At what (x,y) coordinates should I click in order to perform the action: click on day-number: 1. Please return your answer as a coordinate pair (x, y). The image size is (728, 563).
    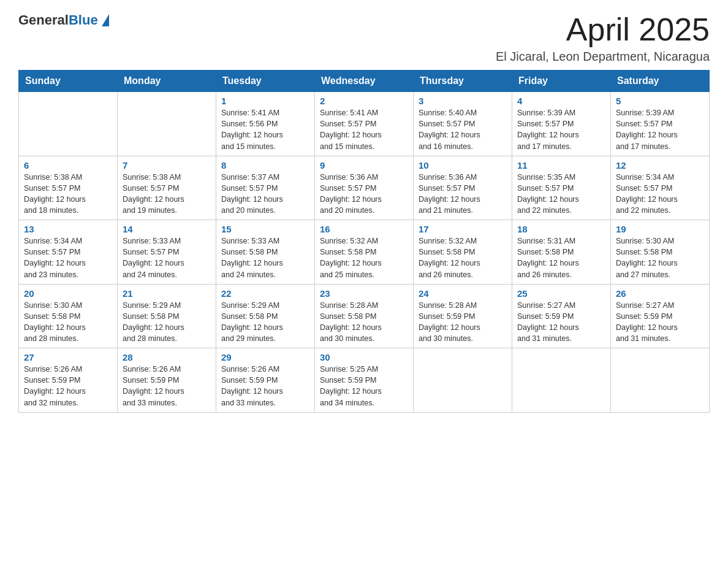
    Looking at the image, I should click on (265, 101).